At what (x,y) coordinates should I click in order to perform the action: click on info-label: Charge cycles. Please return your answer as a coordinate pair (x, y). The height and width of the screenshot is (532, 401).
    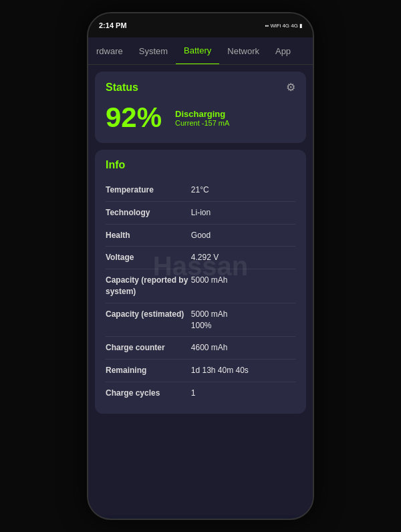
    Looking at the image, I should click on (148, 393).